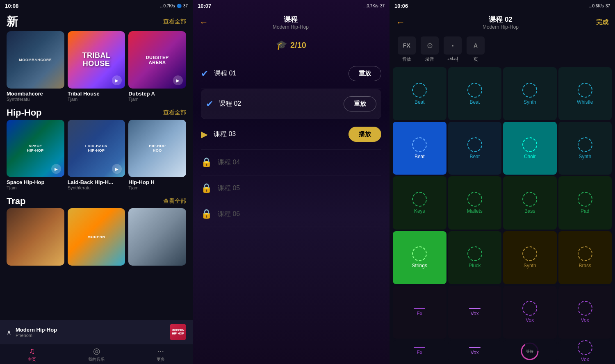 The image size is (615, 364). What do you see at coordinates (96, 112) in the screenshot?
I see `hiphop-section-row: Hip-Hop 查看全部` at bounding box center [96, 112].